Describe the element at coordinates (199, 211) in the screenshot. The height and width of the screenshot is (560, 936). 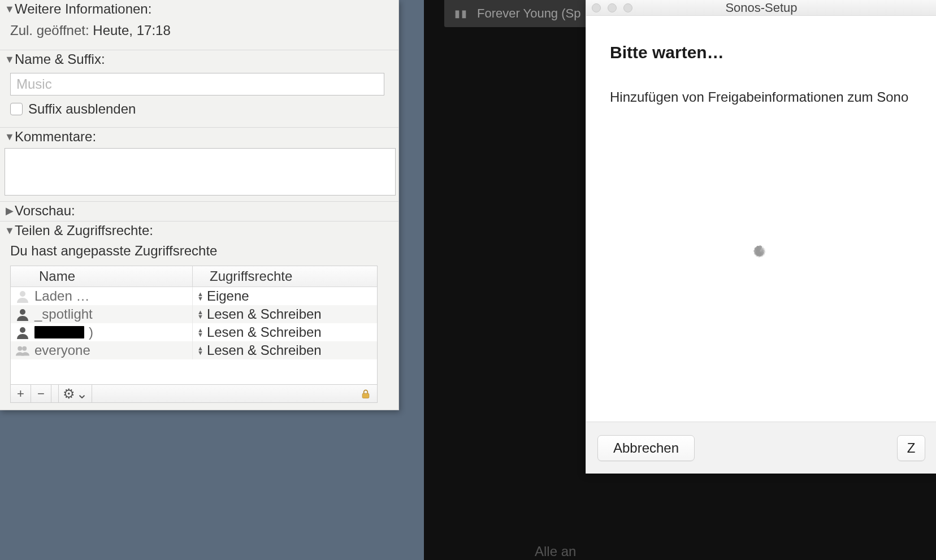
I see `section-header-preview: ▶ Vorschau:` at that location.